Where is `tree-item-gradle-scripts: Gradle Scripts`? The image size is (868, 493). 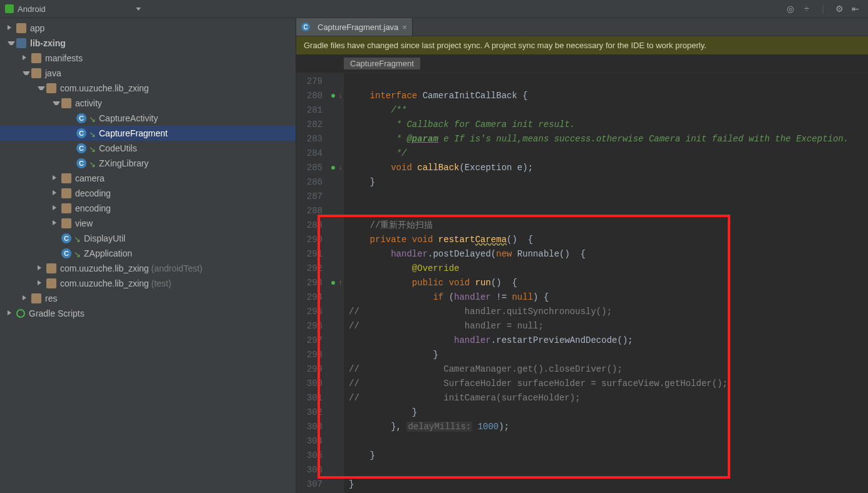
tree-item-gradle-scripts: Gradle Scripts is located at coordinates (148, 313).